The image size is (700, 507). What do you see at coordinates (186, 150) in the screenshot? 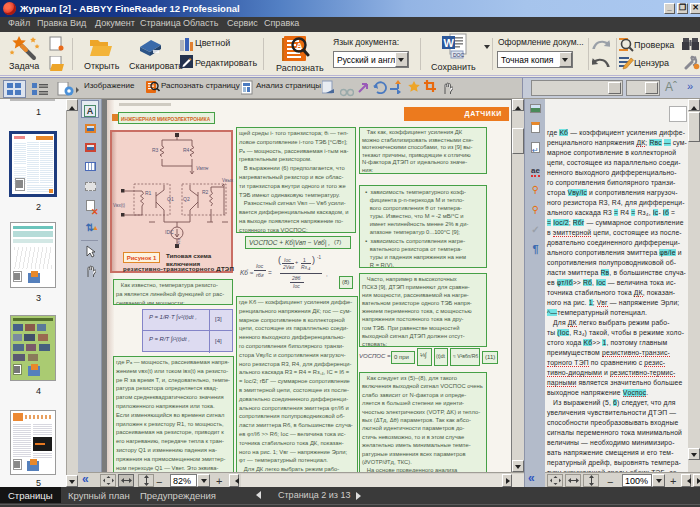
I see `svg-text: R4` at bounding box center [186, 150].